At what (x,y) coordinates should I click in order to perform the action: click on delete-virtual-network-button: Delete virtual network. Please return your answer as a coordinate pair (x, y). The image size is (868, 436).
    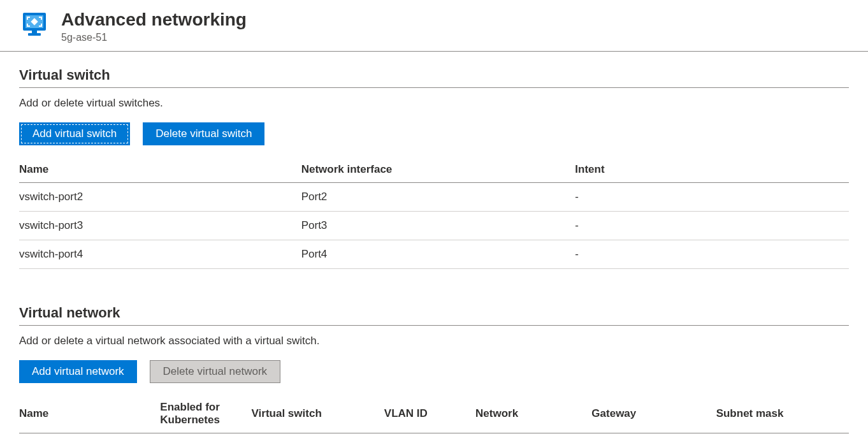
    Looking at the image, I should click on (215, 372).